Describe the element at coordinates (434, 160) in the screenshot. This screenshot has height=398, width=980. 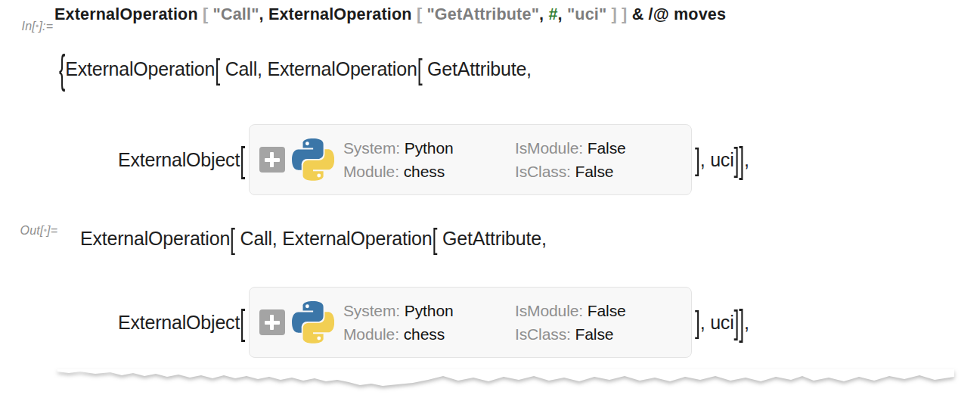
I see `external-object-line-1: ExternalObject[ System: Python IsModule:…` at that location.